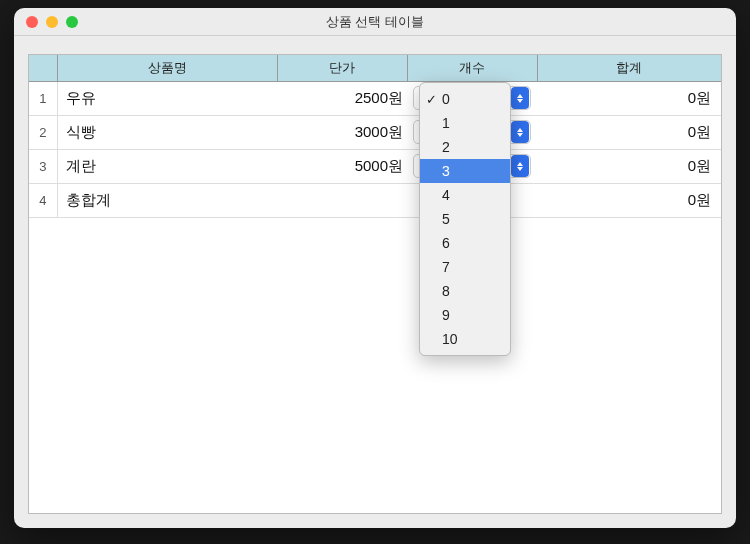 The width and height of the screenshot is (750, 544). Describe the element at coordinates (465, 219) in the screenshot. I see `dropdown-option: 5` at that location.